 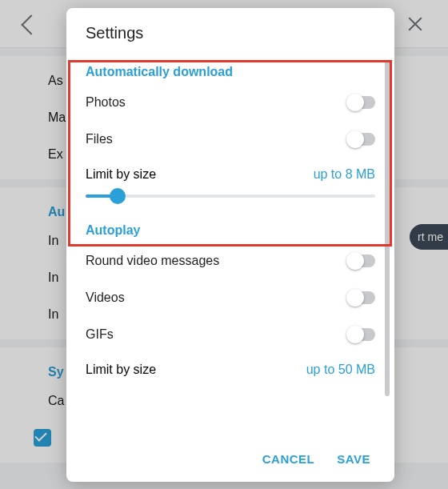 What do you see at coordinates (230, 261) in the screenshot?
I see `row-round-video: Round video messages` at bounding box center [230, 261].